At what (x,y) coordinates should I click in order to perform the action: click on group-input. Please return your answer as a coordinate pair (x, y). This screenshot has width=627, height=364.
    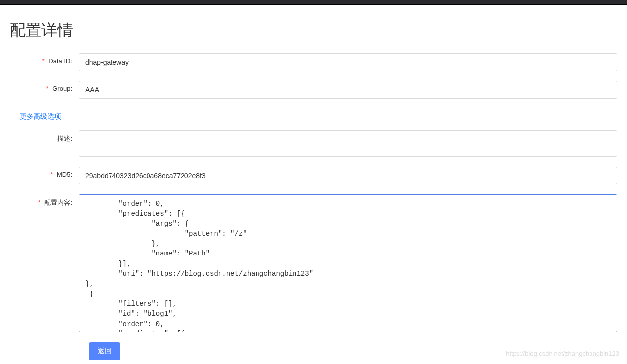
    Looking at the image, I should click on (348, 90).